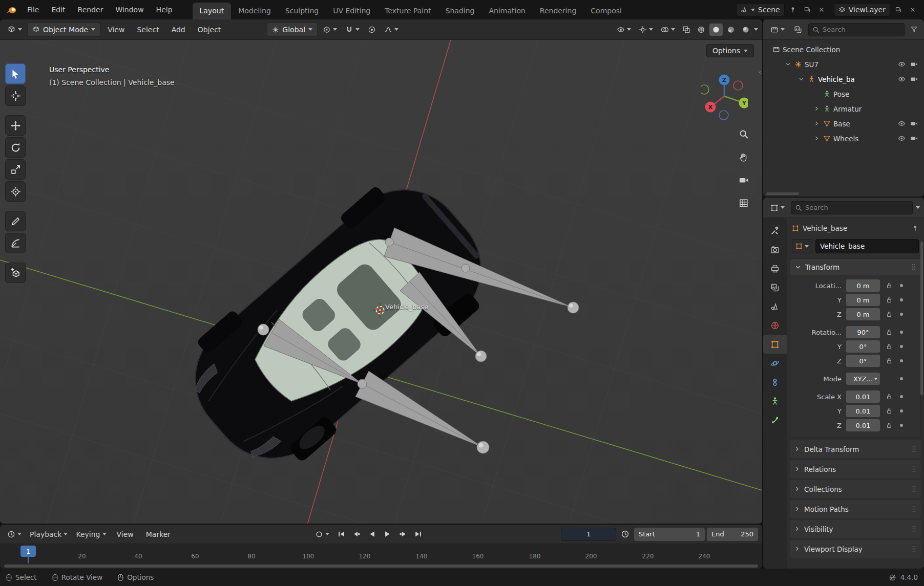  What do you see at coordinates (292, 30) in the screenshot?
I see `transform-orientation-dropdown: Global` at bounding box center [292, 30].